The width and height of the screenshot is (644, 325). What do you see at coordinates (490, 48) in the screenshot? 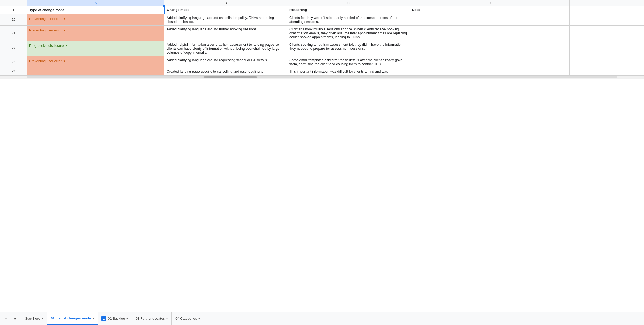
I see `row-22-col-d` at bounding box center [490, 48].